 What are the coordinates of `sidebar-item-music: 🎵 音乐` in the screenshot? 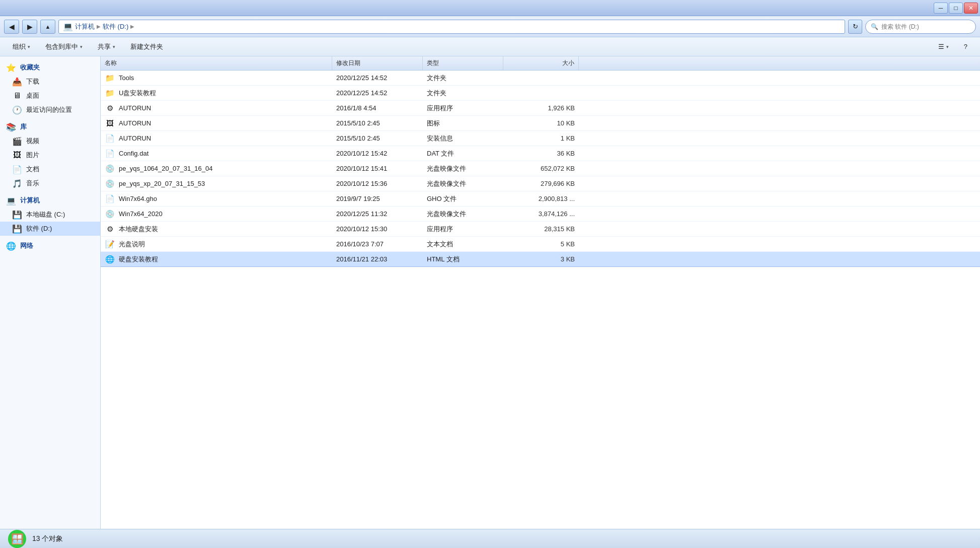 It's located at (50, 183).